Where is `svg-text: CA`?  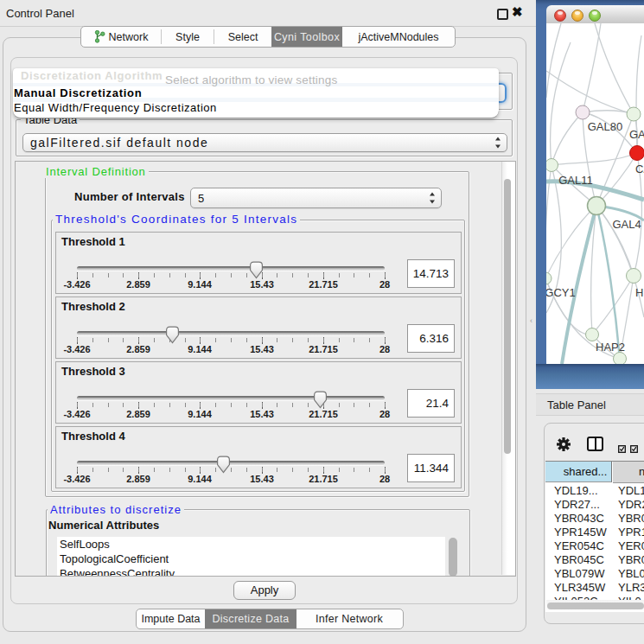
svg-text: CA is located at coordinates (640, 169).